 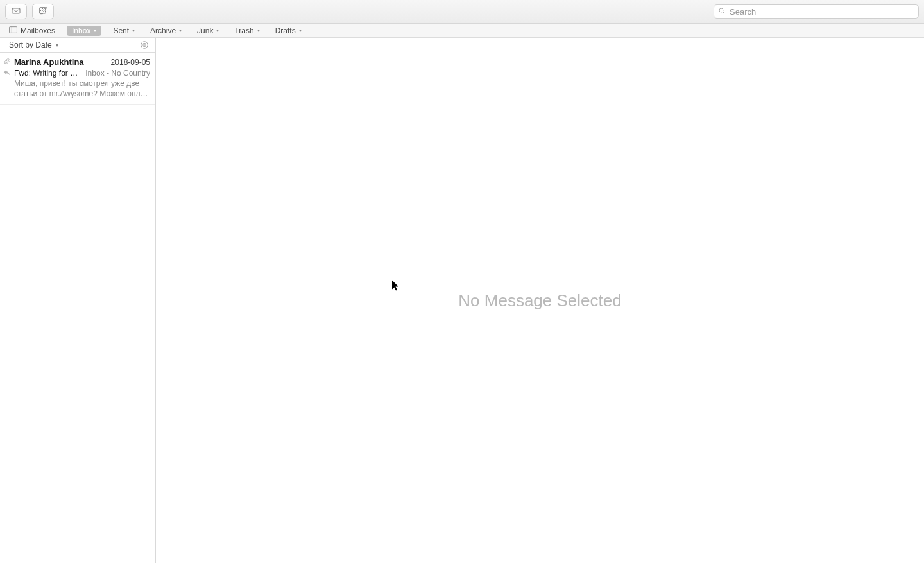 I want to click on favbar-drafts: Drafts ▾, so click(x=289, y=31).